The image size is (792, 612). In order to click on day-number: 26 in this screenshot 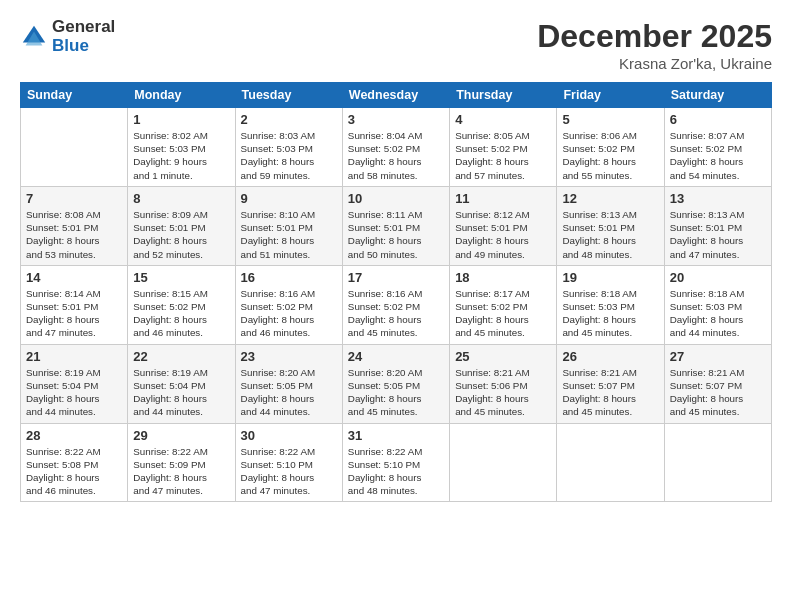, I will do `click(610, 356)`.